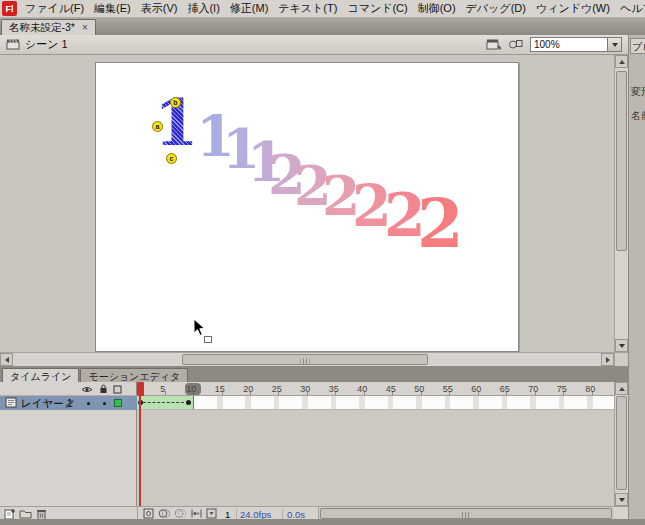 The height and width of the screenshot is (525, 645). What do you see at coordinates (576, 44) in the screenshot?
I see `zoom-combo: 100%` at bounding box center [576, 44].